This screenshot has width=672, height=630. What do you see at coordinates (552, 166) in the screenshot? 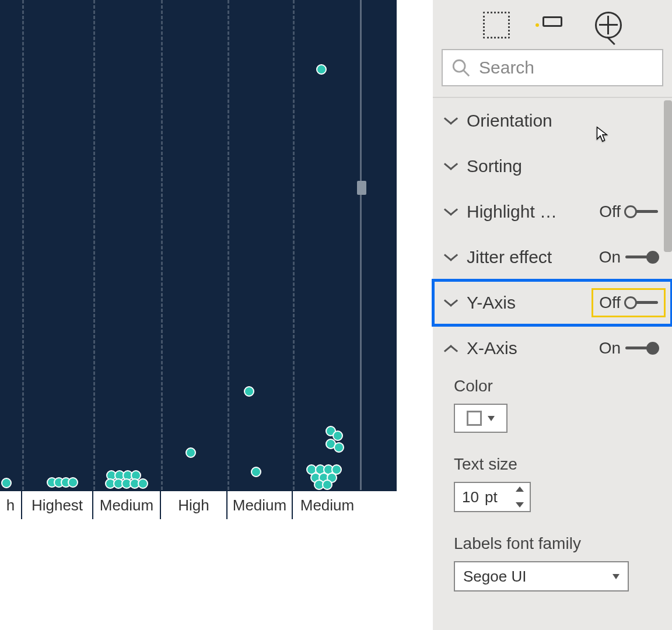
I see `item-sorting: Sorting` at bounding box center [552, 166].